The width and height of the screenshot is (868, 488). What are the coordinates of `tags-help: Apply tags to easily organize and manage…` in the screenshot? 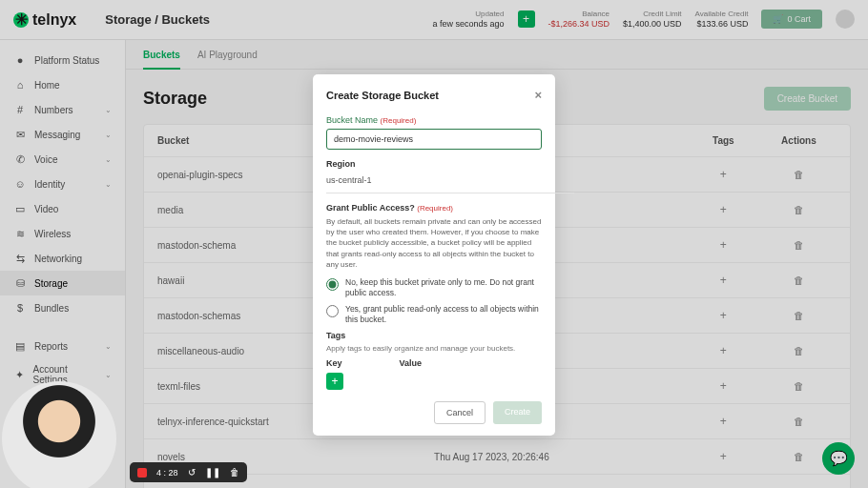 It's located at (434, 349).